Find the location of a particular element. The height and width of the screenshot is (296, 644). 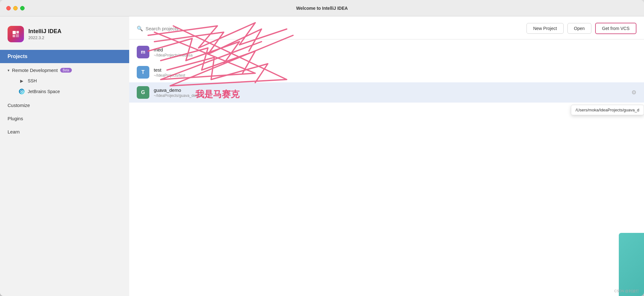

app-logo-icon is located at coordinates (16, 34).